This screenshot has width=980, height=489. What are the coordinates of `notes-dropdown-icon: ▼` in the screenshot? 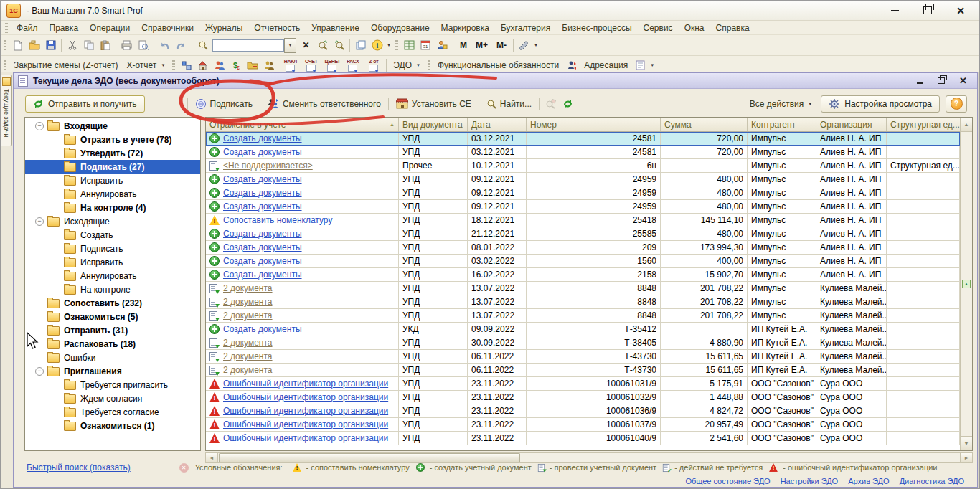 It's located at (652, 65).